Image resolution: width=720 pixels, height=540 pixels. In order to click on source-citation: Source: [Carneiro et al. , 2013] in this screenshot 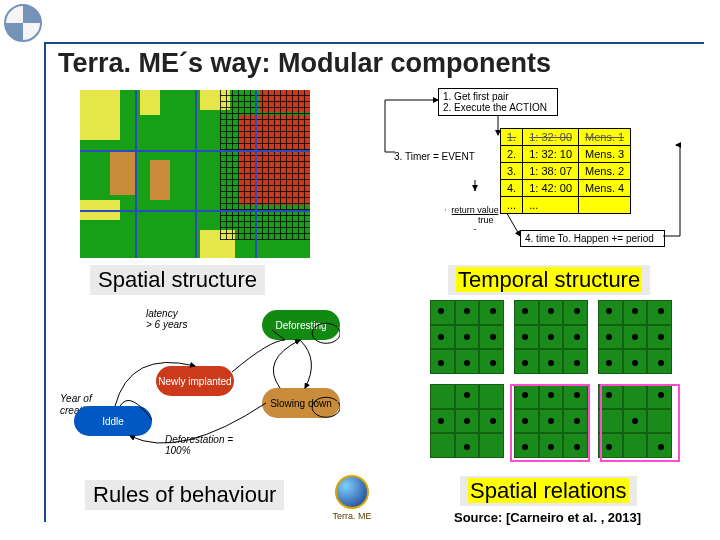, I will do `click(548, 518)`.